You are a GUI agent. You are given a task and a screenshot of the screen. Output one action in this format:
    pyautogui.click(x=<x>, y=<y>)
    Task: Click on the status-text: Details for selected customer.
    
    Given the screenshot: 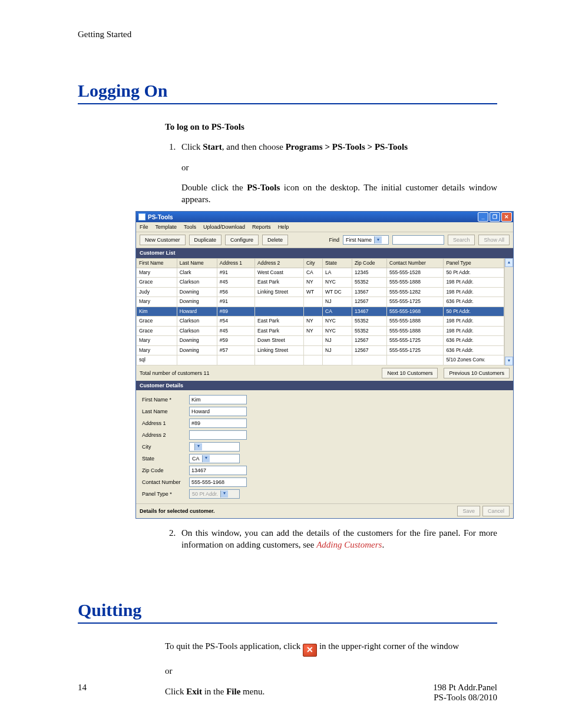 What is the action you would take?
    pyautogui.click(x=177, y=511)
    